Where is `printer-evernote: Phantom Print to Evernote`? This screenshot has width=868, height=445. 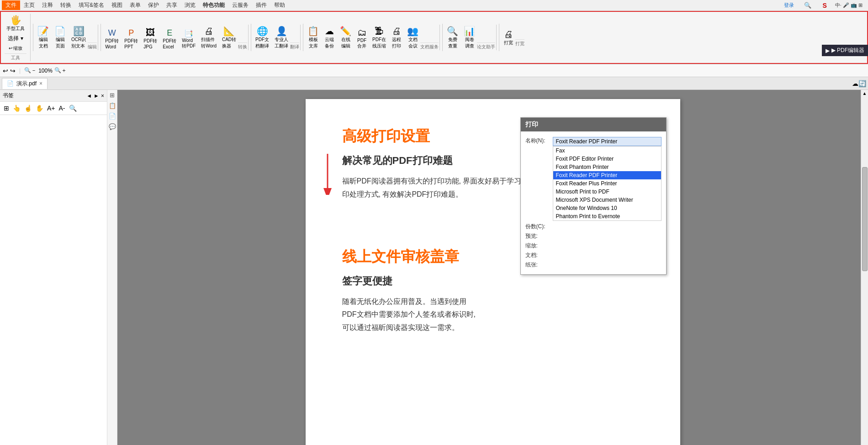 printer-evernote: Phantom Print to Evernote is located at coordinates (607, 216).